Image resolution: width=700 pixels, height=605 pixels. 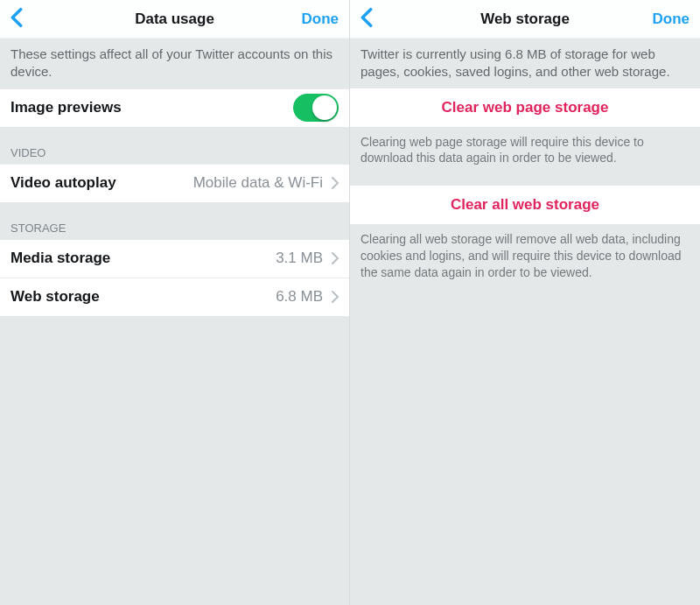 I want to click on page-title: Web storage, so click(x=525, y=19).